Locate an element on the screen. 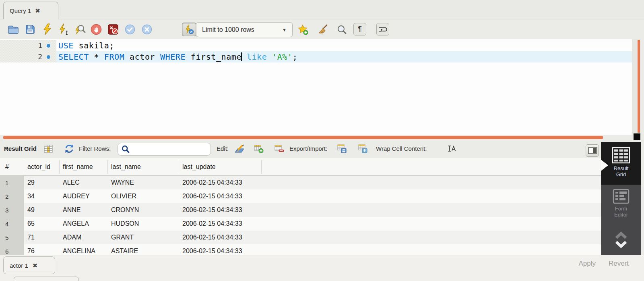  cell: 29 is located at coordinates (42, 183).